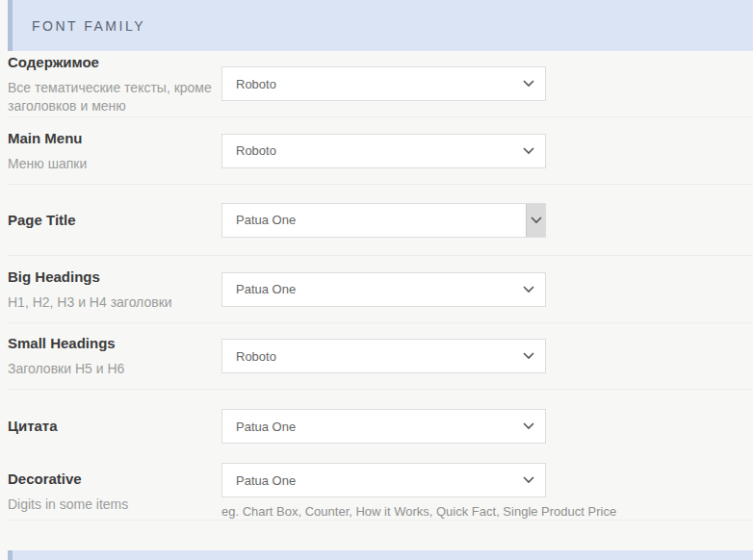  Describe the element at coordinates (115, 97) in the screenshot. I see `setting-description-content: Все тематические тексты, кроме заголовко…` at that location.